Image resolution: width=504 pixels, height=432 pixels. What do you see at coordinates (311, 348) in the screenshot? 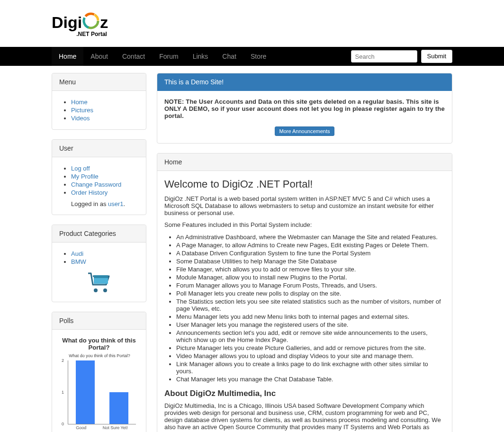
I see `feature-item: Picture Manager lets you create Picture …` at bounding box center [311, 348].